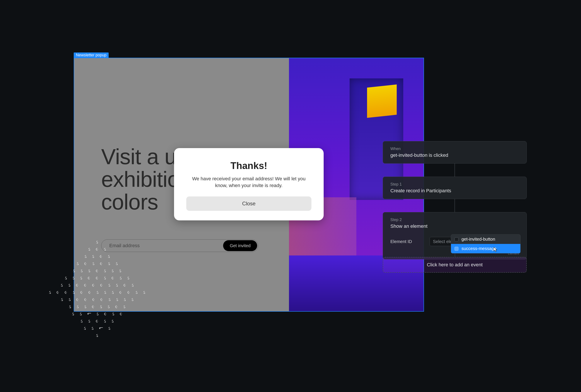 The height and width of the screenshot is (392, 581). I want to click on workflow-trigger-label: When, so click(455, 149).